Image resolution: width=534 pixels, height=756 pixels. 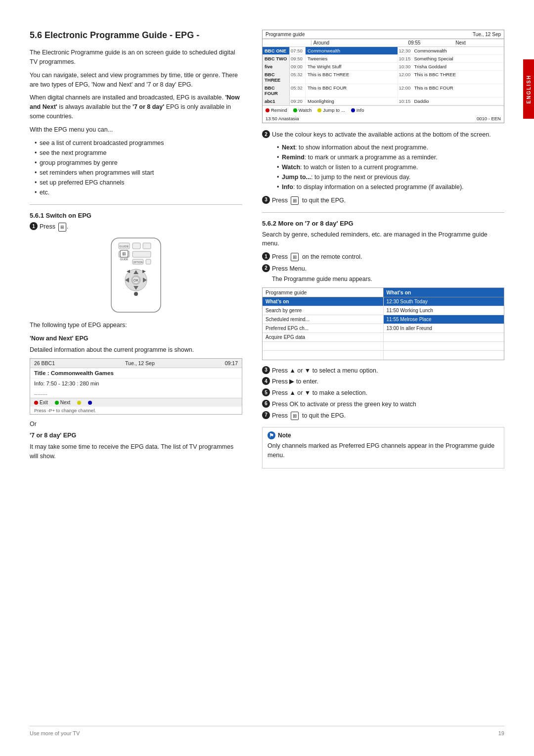 What do you see at coordinates (388, 201) in the screenshot?
I see `step-3-content: Press ⊞ to quit the EPG.` at bounding box center [388, 201].